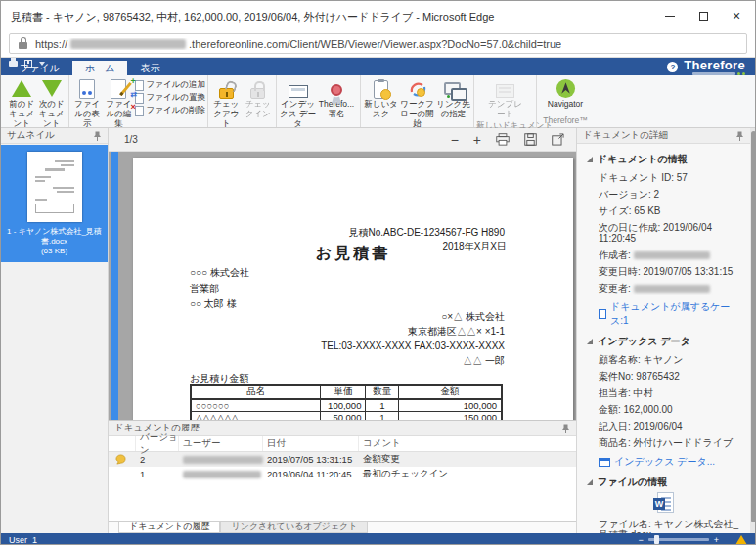  Describe the element at coordinates (22, 114) in the screenshot. I see `button-label: 前のドキュメント` at that location.